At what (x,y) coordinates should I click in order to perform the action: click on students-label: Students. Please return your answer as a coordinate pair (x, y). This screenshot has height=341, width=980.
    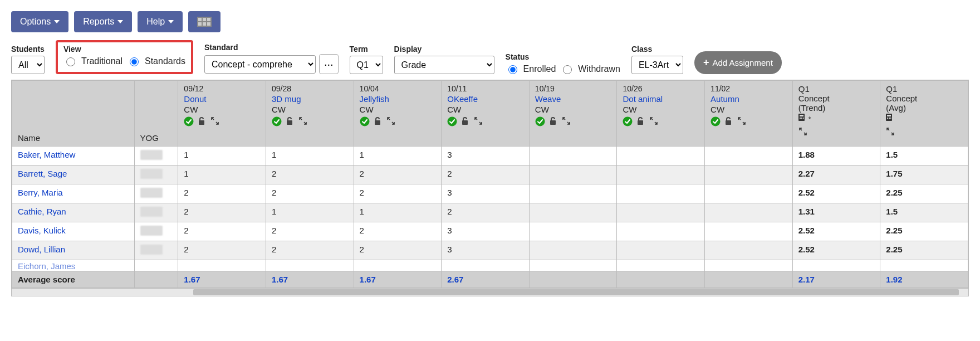
    Looking at the image, I should click on (28, 49).